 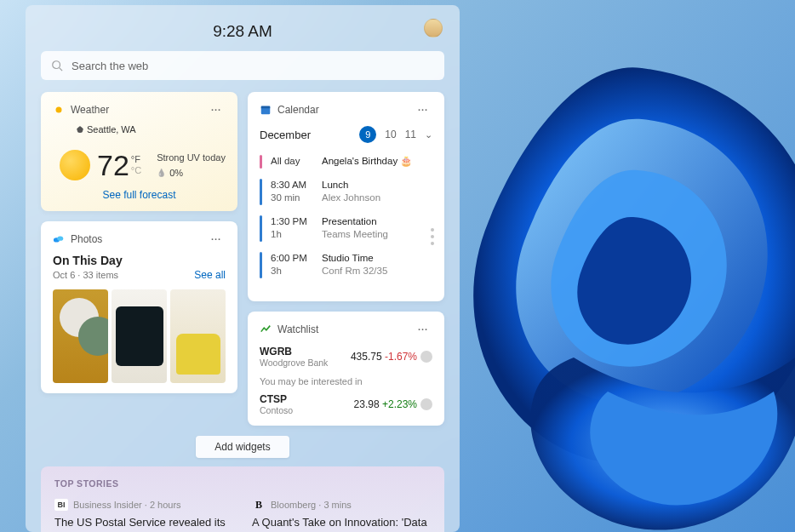 I want to click on weather-title: Weather, so click(x=90, y=110).